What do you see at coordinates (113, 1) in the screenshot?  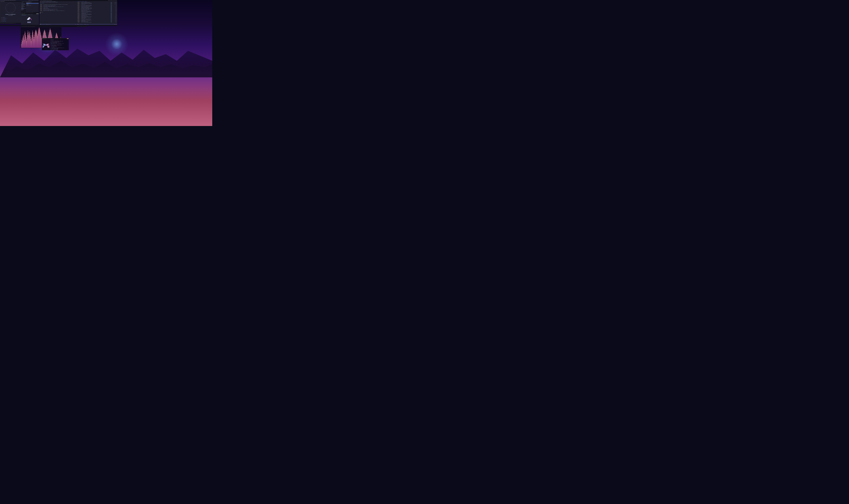 I see `taskbar-time-right: Sat 2023-11-04 02:13:20 PM` at bounding box center [113, 1].